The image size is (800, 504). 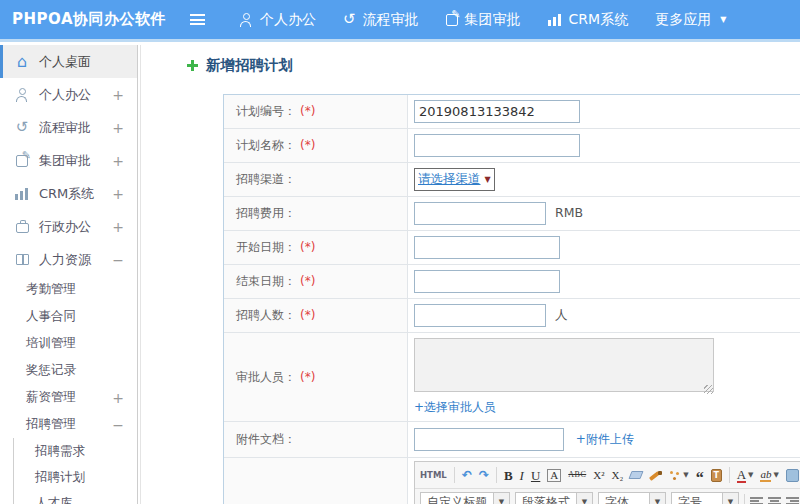 I want to click on recruit-submenu: 招聘需求 招聘计划 人才库, so click(x=75, y=471).